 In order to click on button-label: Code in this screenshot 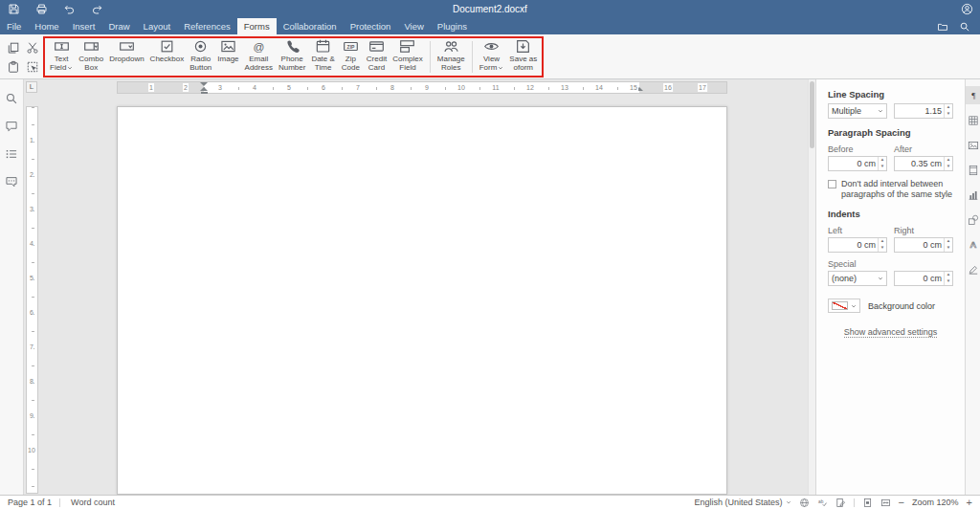, I will do `click(350, 67)`.